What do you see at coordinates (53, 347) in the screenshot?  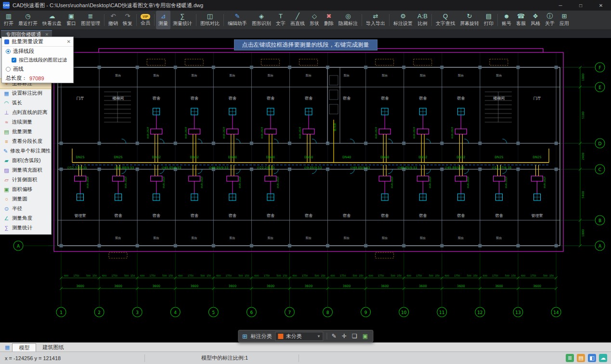 I see `sheet-tab-architecture: 建筑图纸` at bounding box center [53, 347].